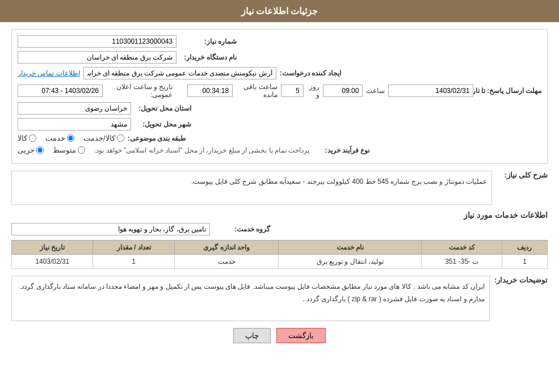 This screenshot has width=559, height=392. What do you see at coordinates (52, 262) in the screenshot?
I see `table-cell-date: 1403/02/31` at bounding box center [52, 262].